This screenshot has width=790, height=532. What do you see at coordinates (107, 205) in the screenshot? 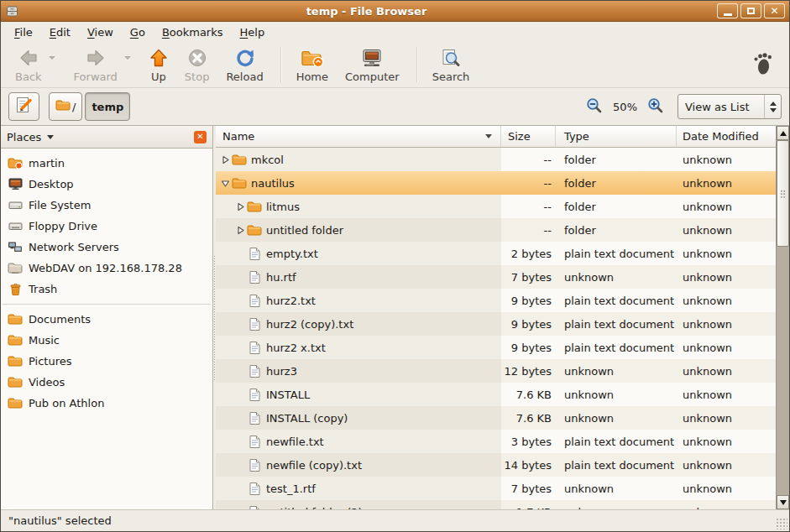
I see `sidebar-item-file-system: File System` at bounding box center [107, 205].